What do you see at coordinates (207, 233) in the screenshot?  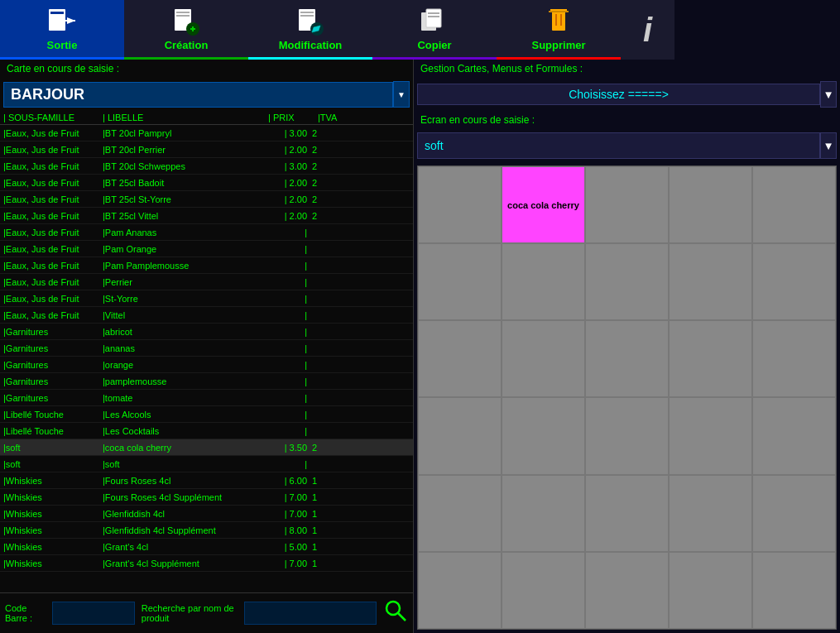 I see `table-row: |Eaux, Jus de Fruit |Pam Ananas |` at bounding box center [207, 233].